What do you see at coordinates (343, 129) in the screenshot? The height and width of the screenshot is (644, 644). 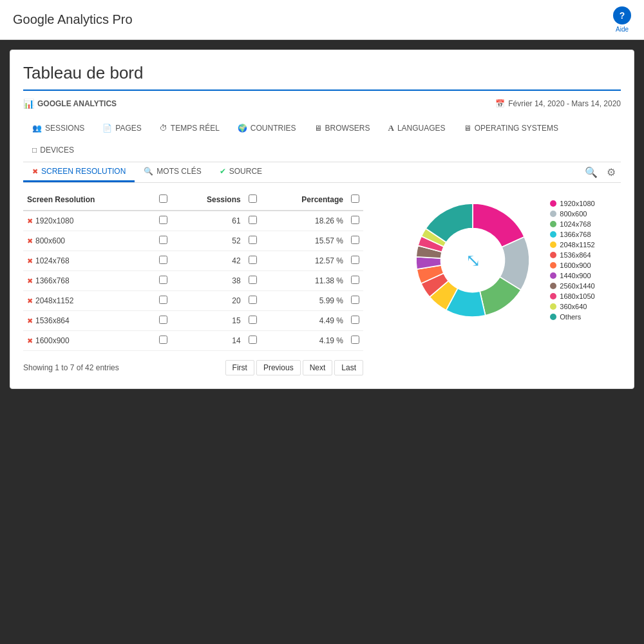 I see `tab-browsers: 🖥 BROWSERS` at bounding box center [343, 129].